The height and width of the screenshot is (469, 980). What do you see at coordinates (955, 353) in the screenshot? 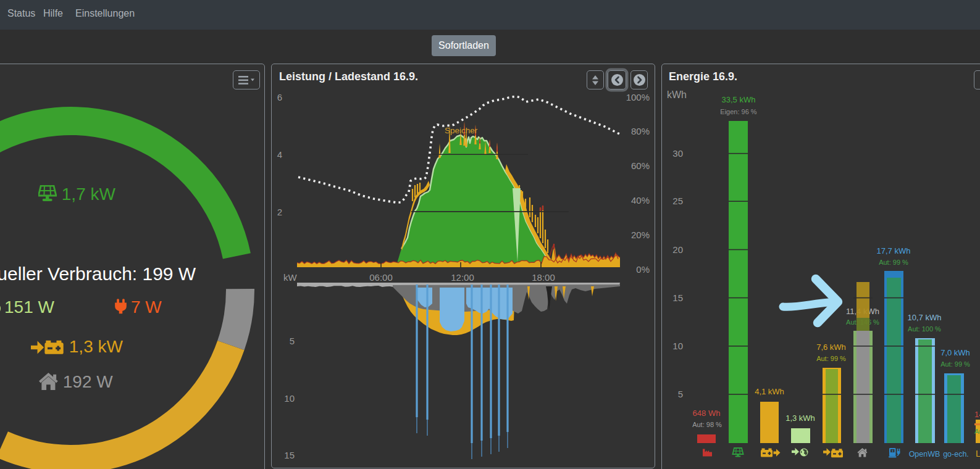
I see `svg-text: 7,0 kWh` at bounding box center [955, 353].